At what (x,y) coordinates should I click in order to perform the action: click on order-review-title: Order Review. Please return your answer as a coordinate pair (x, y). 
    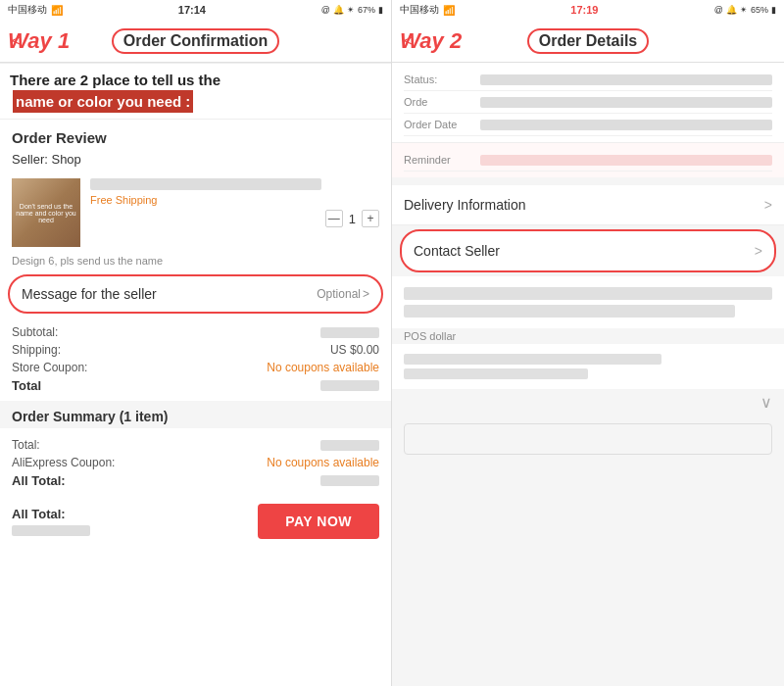
    Looking at the image, I should click on (196, 135).